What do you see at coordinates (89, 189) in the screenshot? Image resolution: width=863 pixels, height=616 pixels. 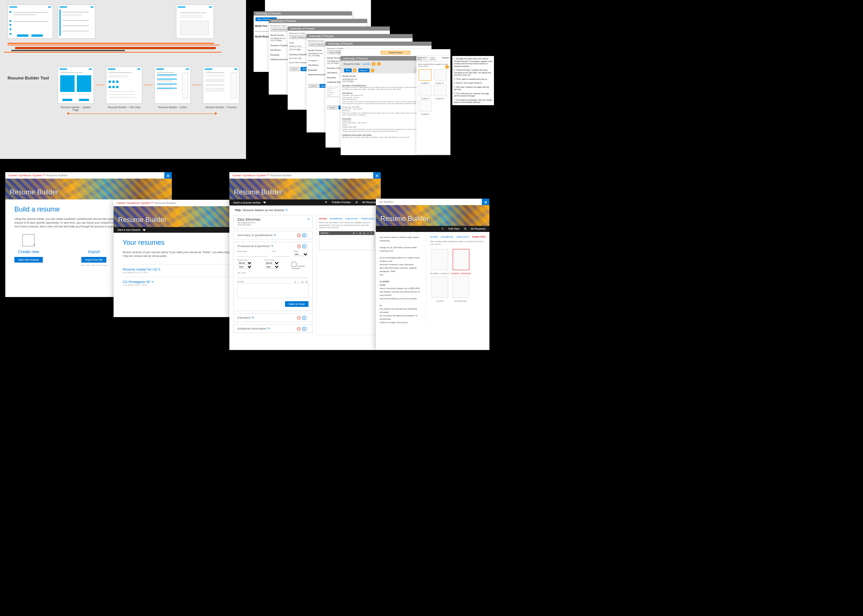 I see `banner: Resume Builder` at bounding box center [89, 189].